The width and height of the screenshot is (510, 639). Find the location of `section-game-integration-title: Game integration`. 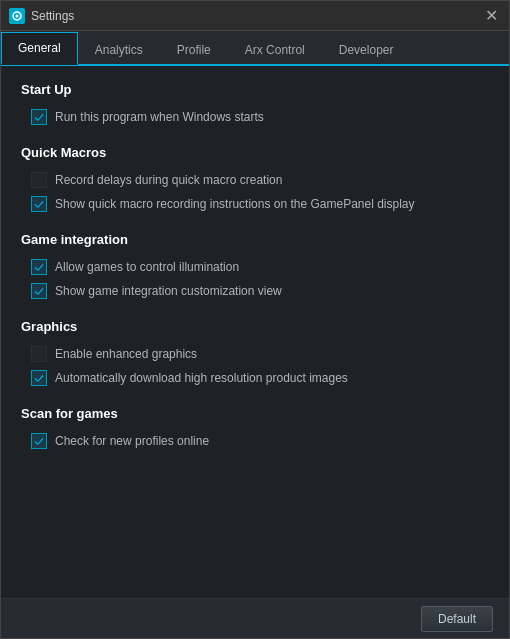

section-game-integration-title: Game integration is located at coordinates (255, 240).